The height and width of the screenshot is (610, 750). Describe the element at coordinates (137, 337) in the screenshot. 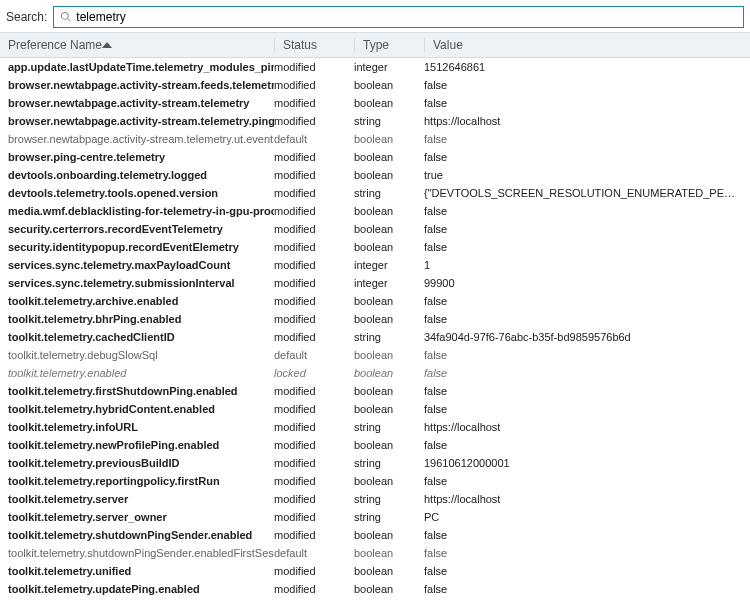

I see `pref-name: toolkit.telemetry.cachedClientID` at that location.